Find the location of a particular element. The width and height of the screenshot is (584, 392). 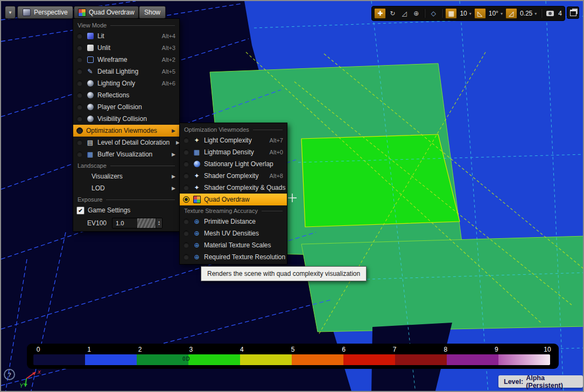

viewport-options-button: ▼ is located at coordinates (10, 12).